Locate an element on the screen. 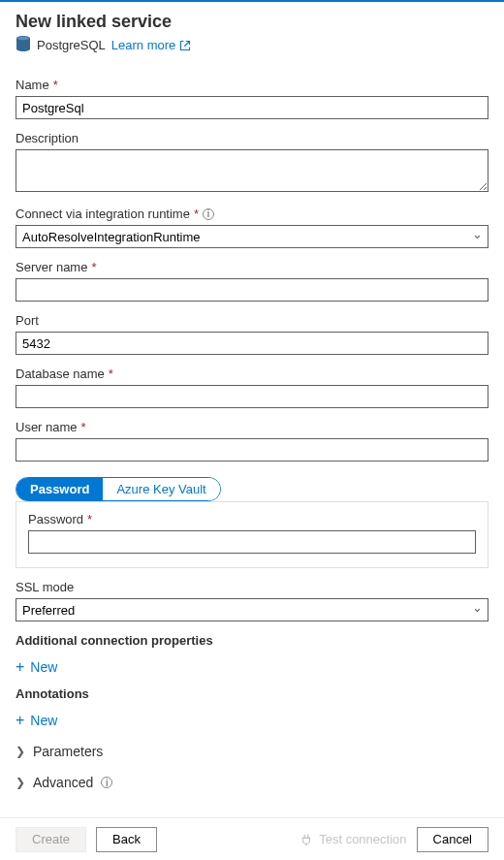 Image resolution: width=504 pixels, height=860 pixels. annotations-label: Annotations is located at coordinates (52, 694).